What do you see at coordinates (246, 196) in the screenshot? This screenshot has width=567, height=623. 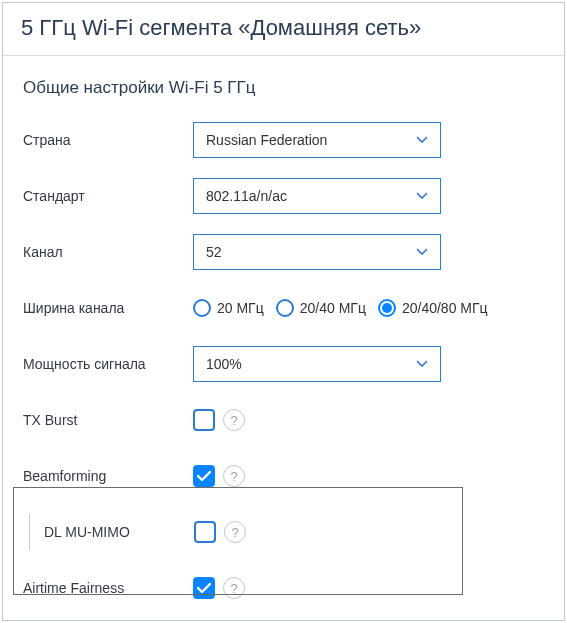 I see `standard-value: 802.11a/n/ac` at bounding box center [246, 196].